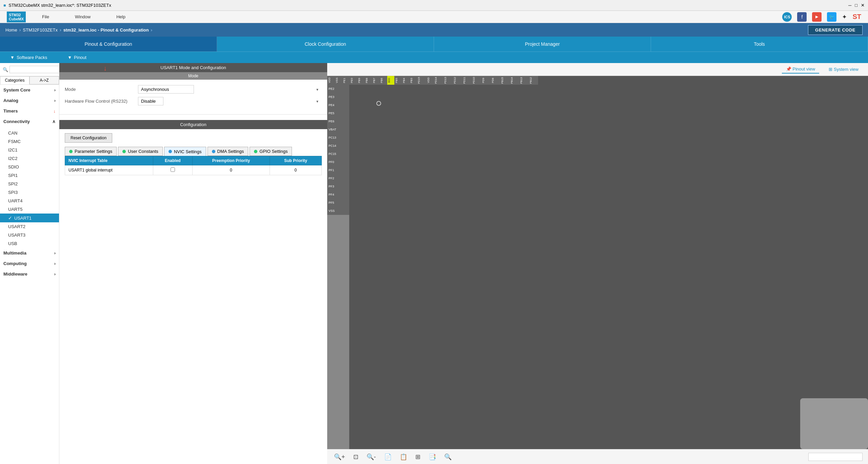 This screenshot has width=868, height=464. What do you see at coordinates (383, 80) in the screenshot?
I see `pin-pb6: PB6` at bounding box center [383, 80].